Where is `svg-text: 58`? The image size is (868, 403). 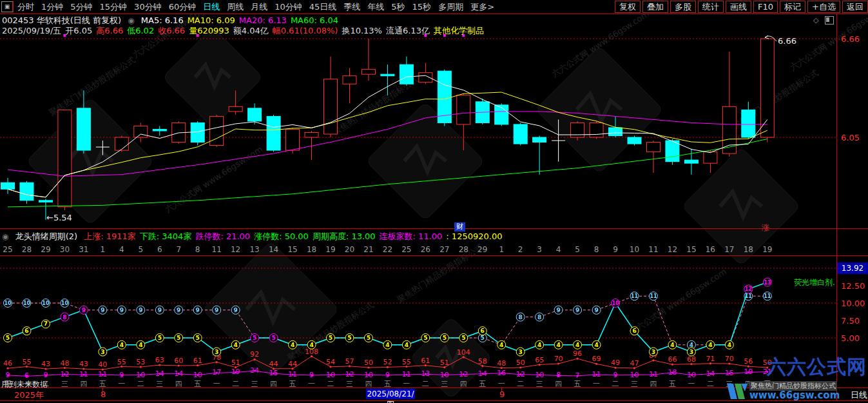
svg-text: 58 is located at coordinates (483, 361).